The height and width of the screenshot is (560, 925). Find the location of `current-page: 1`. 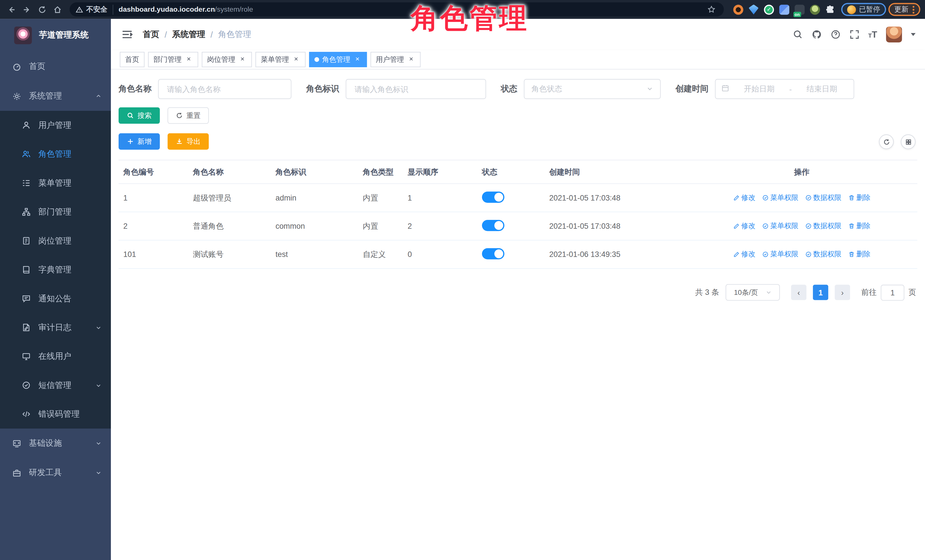

current-page: 1 is located at coordinates (821, 293).